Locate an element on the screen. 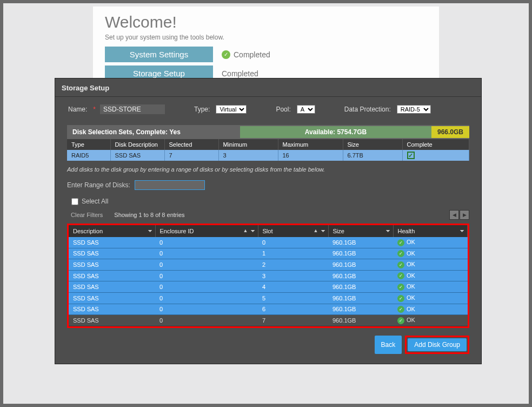 The image size is (532, 407). welcome-subtitle: Set up your system using the tools below… is located at coordinates (266, 37).